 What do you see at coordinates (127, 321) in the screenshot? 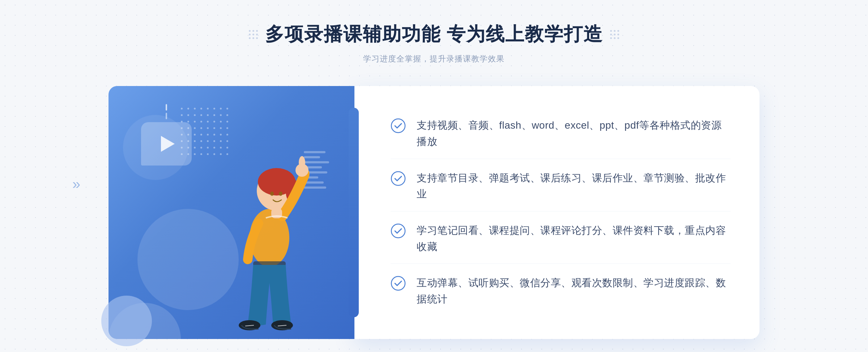
I see `bottom-deco-circle` at bounding box center [127, 321].